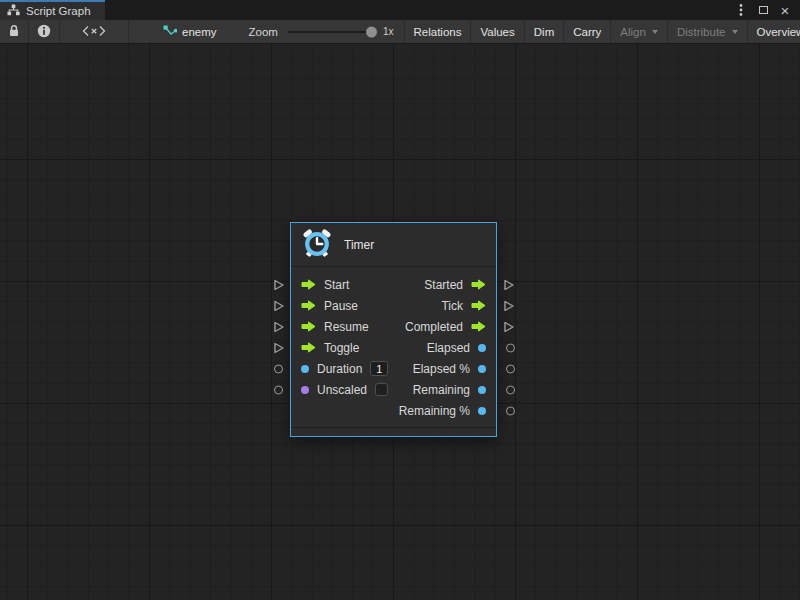 Image resolution: width=800 pixels, height=600 pixels. I want to click on tab-bar: Script Graph ×, so click(400, 10).